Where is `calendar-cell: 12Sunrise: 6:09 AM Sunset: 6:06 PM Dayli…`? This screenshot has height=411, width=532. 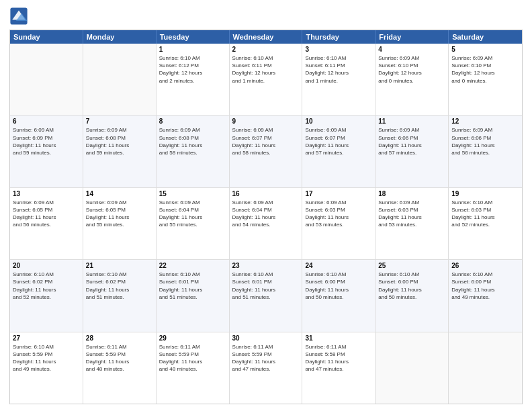
calendar-cell: 12Sunrise: 6:09 AM Sunset: 6:06 PM Dayli… is located at coordinates (485, 151).